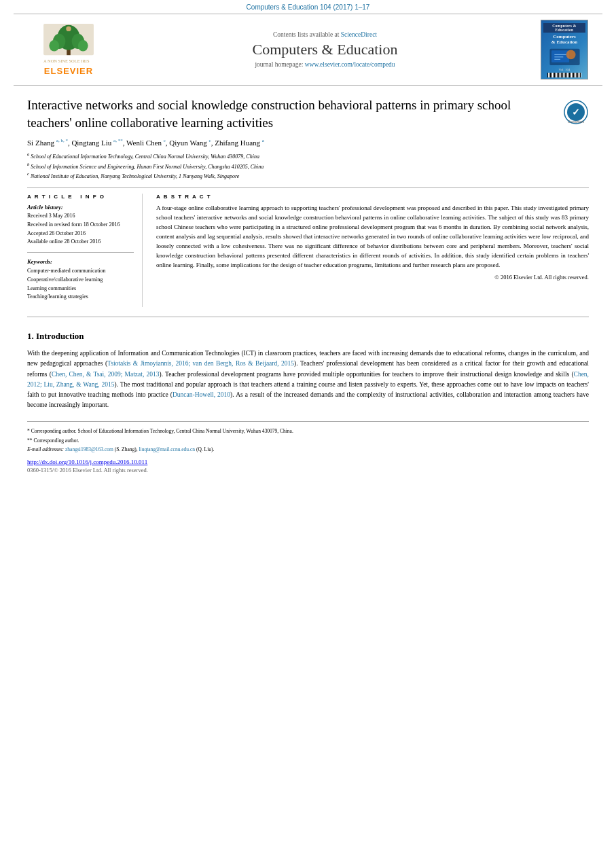 This screenshot has height=841, width=616. What do you see at coordinates (564, 75) in the screenshot?
I see `cover-barcode` at bounding box center [564, 75].